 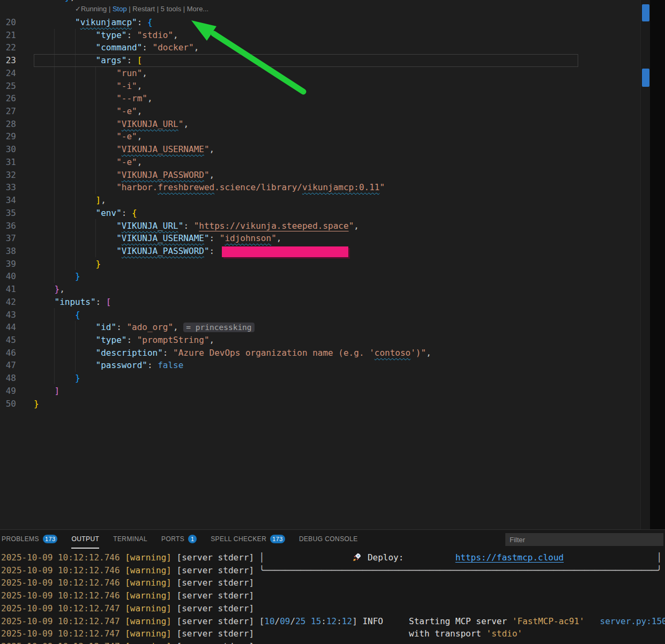 I want to click on tab-label: TERMINAL, so click(x=130, y=539).